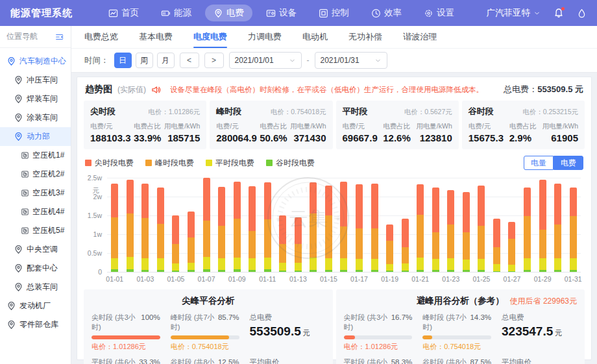 This screenshot has width=597, height=364. What do you see at coordinates (174, 112) in the screenshot?
I see `period-price: 电价：1.01286元` at bounding box center [174, 112].